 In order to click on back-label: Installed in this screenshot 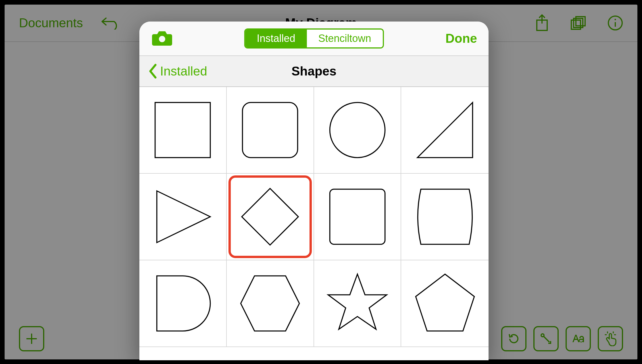, I will do `click(184, 71)`.